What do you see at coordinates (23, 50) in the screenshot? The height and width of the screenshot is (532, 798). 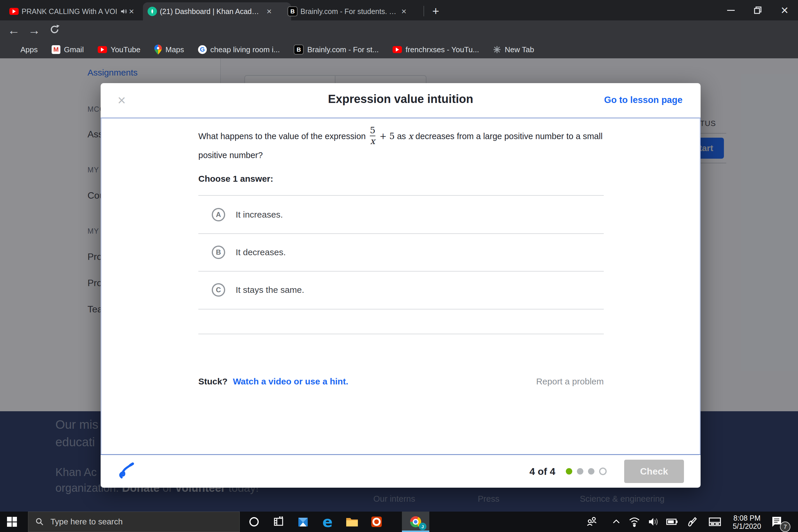 I see `bookmark-apps: Apps` at bounding box center [23, 50].